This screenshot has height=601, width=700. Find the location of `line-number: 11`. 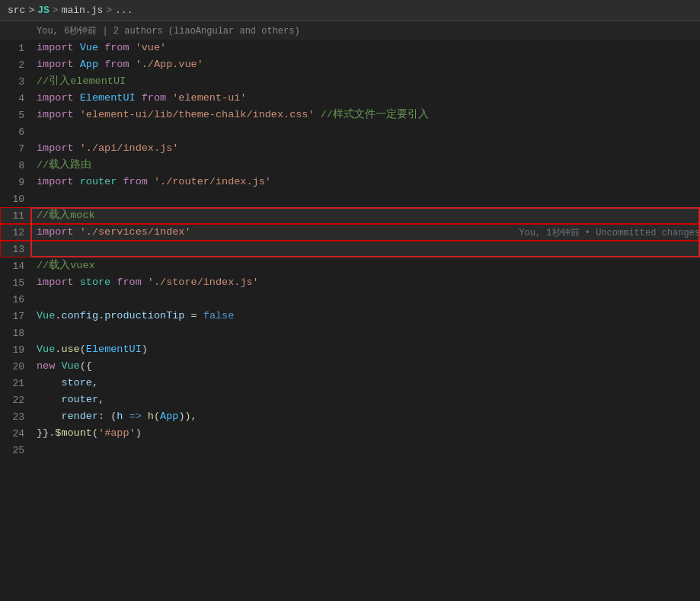

line-number: 11 is located at coordinates (15, 216).